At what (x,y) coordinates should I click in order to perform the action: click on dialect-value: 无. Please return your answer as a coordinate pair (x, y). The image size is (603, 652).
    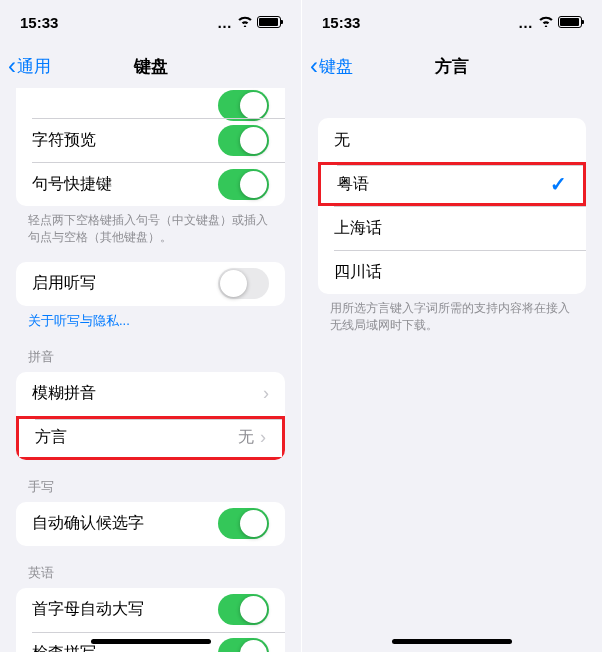
    Looking at the image, I should click on (246, 438).